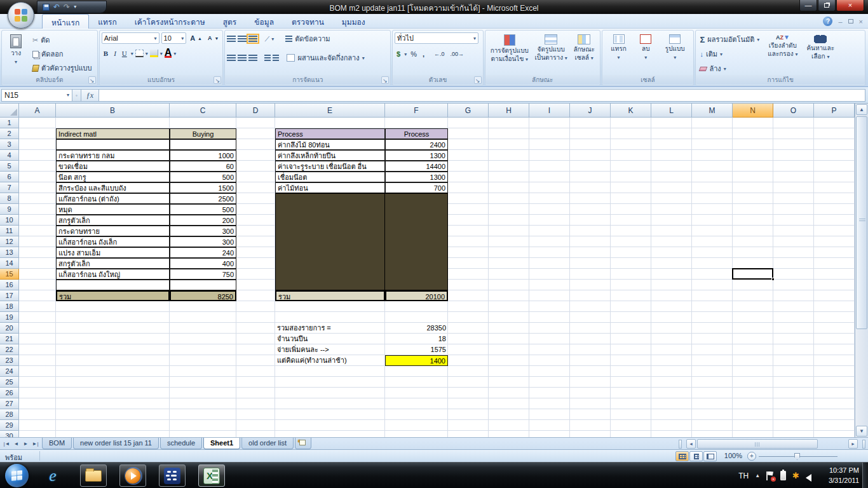 The width and height of the screenshot is (868, 488). I want to click on cell-B17: รวม, so click(113, 296).